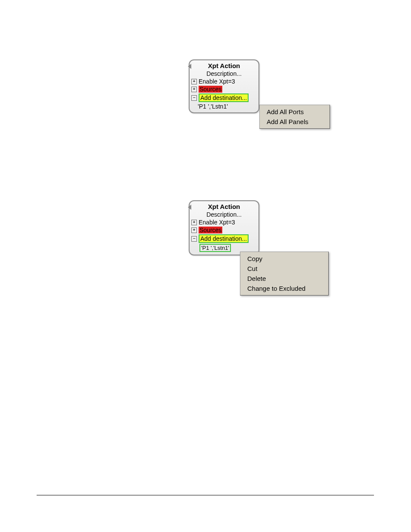 This screenshot has width=411, height=532. What do you see at coordinates (224, 108) in the screenshot?
I see `leaf-row: 'P1 ','Lstn1'` at bounding box center [224, 108].